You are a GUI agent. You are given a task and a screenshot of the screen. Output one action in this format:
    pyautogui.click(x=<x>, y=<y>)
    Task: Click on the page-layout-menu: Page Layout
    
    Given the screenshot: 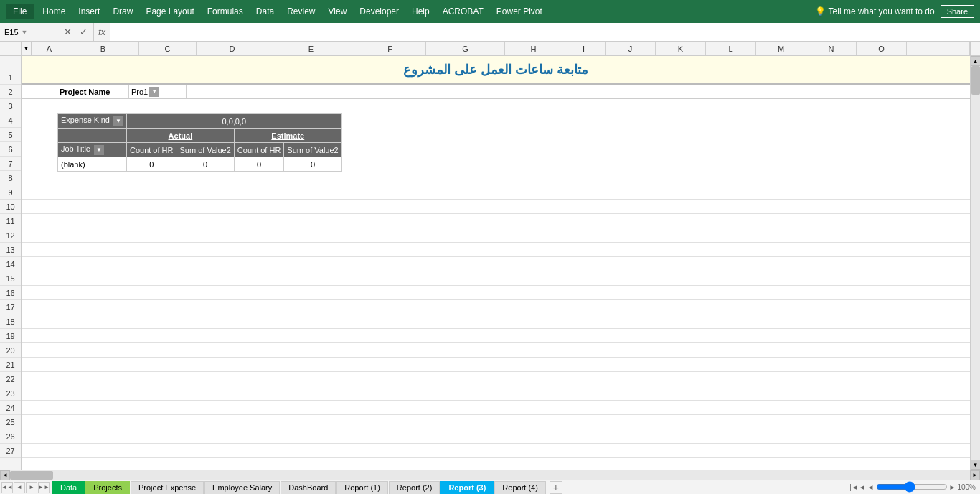 What is the action you would take?
    pyautogui.click(x=169, y=11)
    